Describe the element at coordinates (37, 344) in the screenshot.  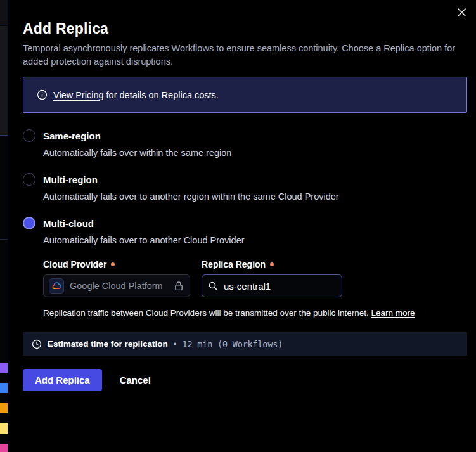
I see `clock-icon` at that location.